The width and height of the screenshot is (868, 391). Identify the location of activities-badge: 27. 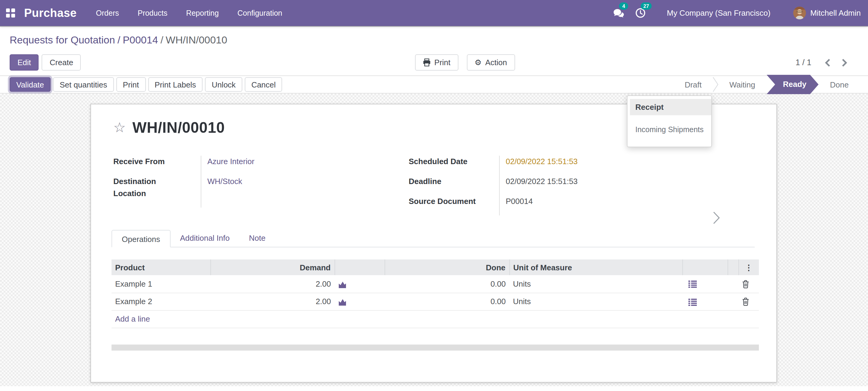
(646, 6).